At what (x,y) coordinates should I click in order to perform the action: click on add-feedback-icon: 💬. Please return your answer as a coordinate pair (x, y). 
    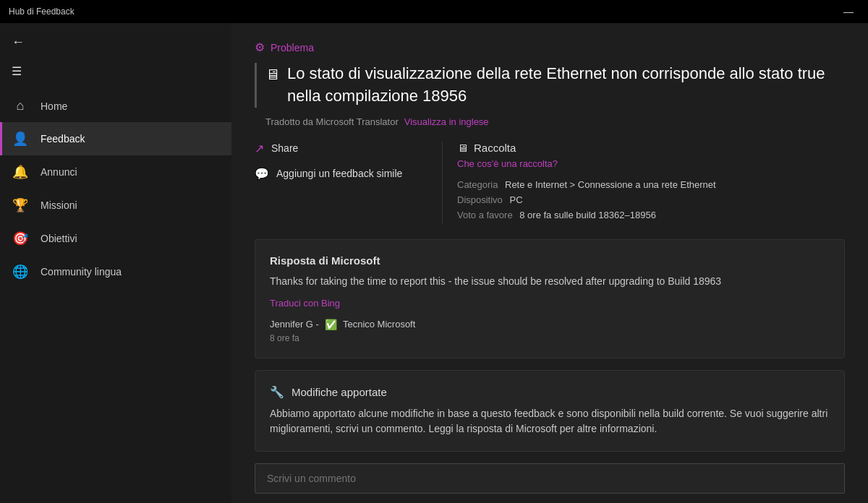
    Looking at the image, I should click on (262, 173).